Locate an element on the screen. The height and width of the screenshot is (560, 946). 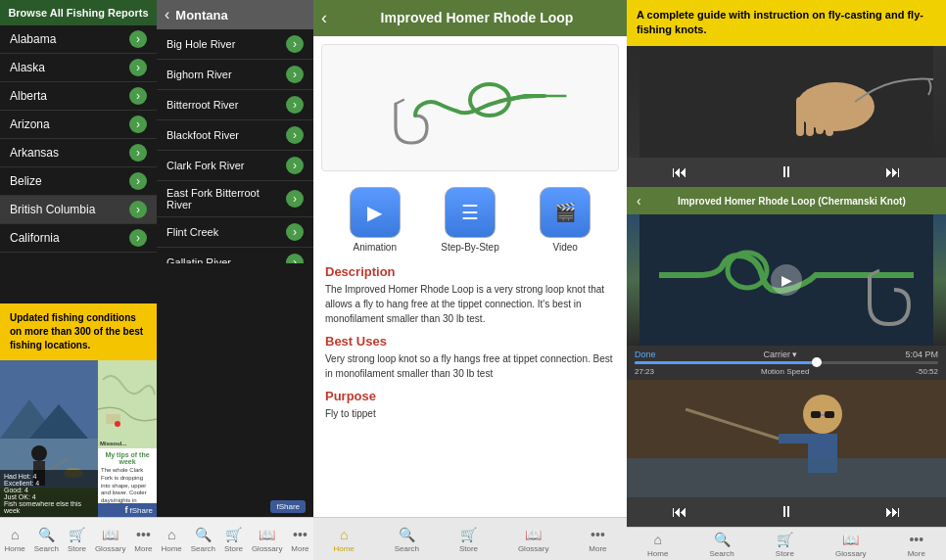
progress-bar is located at coordinates (786, 362).